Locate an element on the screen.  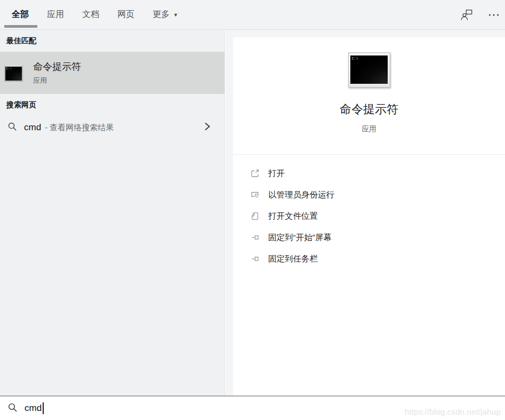
open-icon is located at coordinates (255, 173).